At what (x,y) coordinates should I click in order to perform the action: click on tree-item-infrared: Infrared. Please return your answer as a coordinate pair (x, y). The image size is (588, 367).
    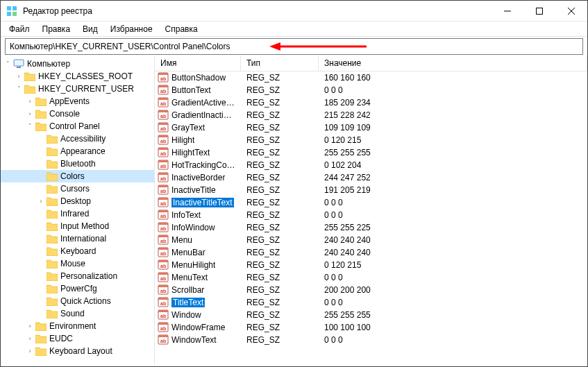
    Looking at the image, I should click on (78, 214).